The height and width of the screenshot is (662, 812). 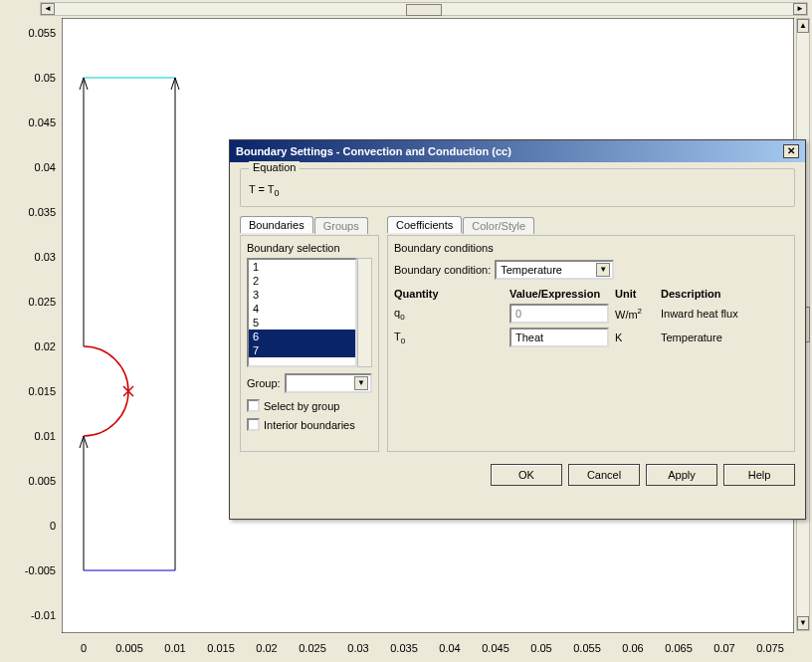 I want to click on list-item: 6, so click(x=303, y=336).